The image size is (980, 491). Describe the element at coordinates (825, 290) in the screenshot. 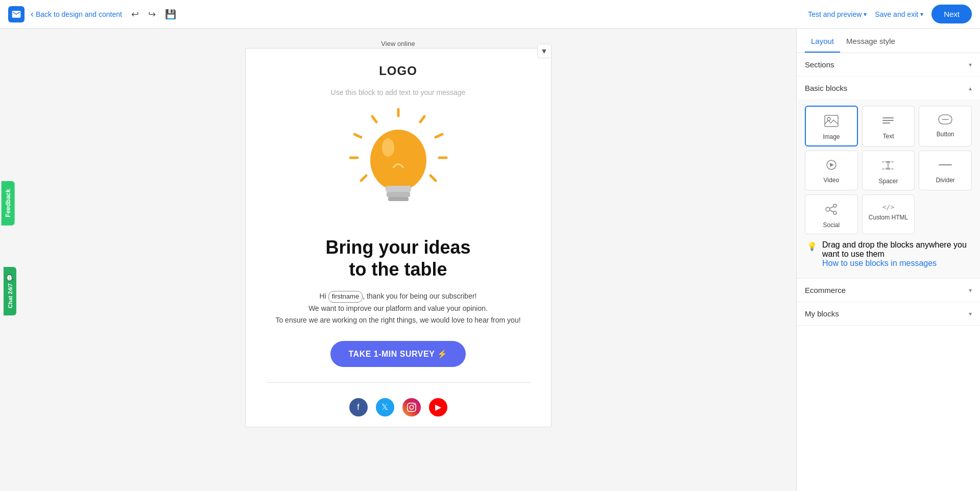

I see `ecommerce-label: Ecommerce` at that location.